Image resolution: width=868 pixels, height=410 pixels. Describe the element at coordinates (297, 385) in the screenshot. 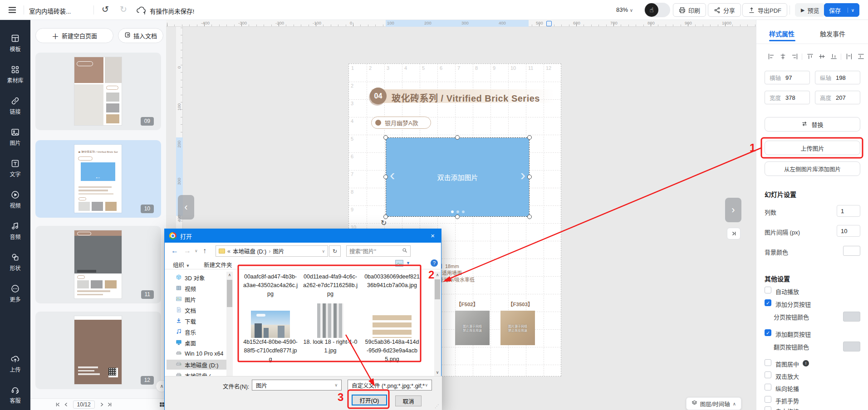

I see `filename-input: 图片 ∨` at that location.